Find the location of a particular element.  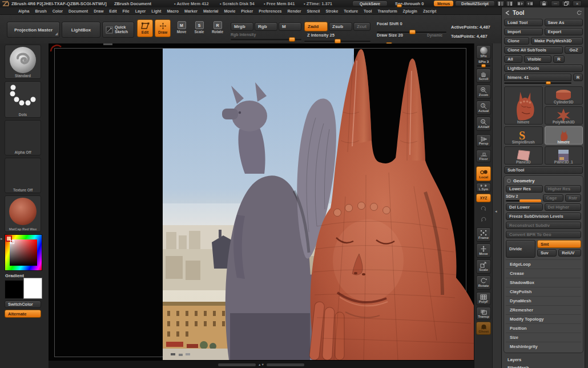

see-through-slider is located at coordinates (408, 6).